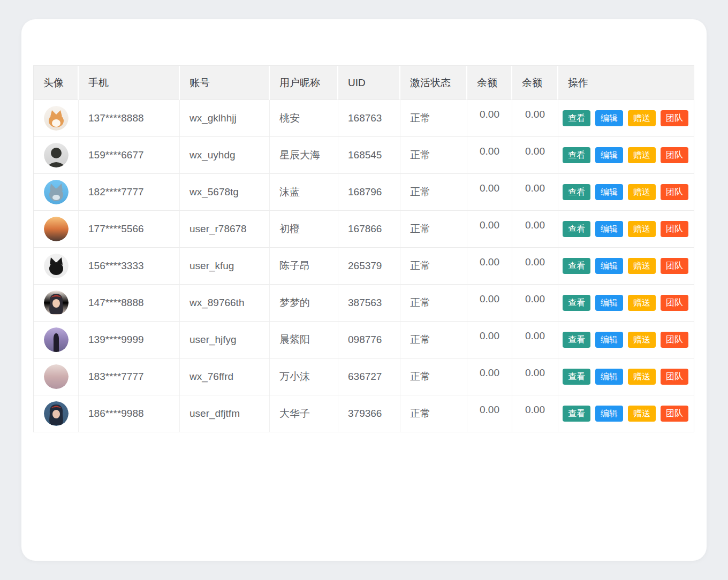 The height and width of the screenshot is (580, 728). I want to click on account-cell: wx_gklhhjj, so click(225, 119).